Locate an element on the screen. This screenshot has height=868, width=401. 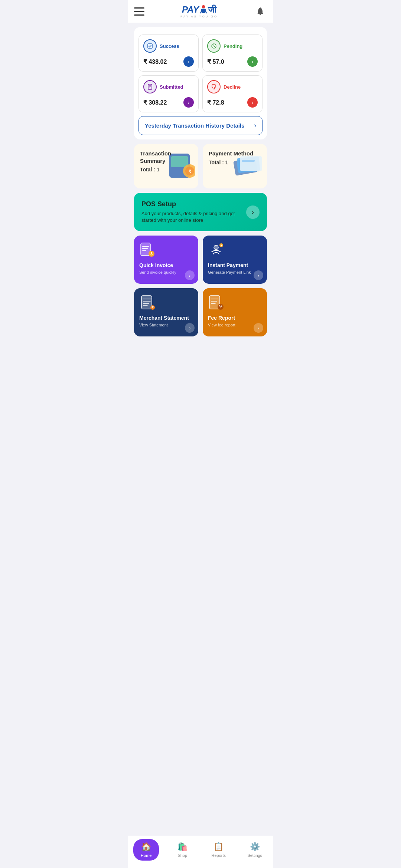
thumbs-down-icon is located at coordinates (214, 87).